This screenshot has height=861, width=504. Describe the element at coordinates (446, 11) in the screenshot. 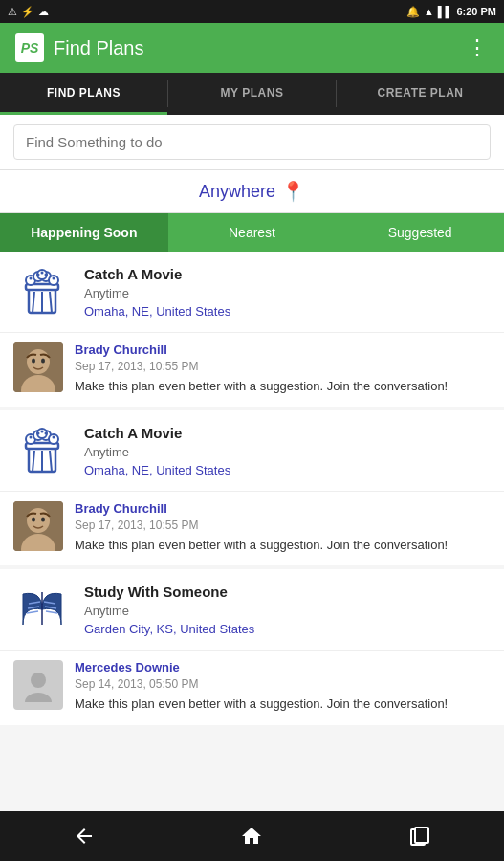

I see `signal-icon: ▌▌` at that location.